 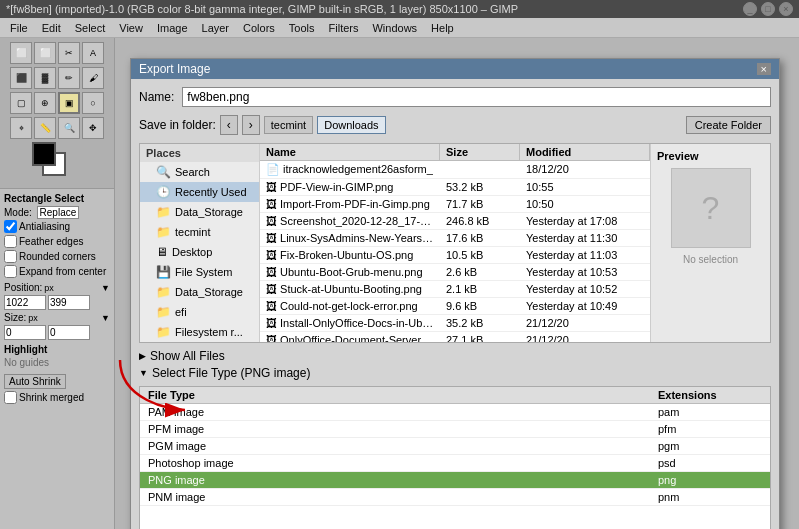 I want to click on places-data-storage: 📁 Data_Storage, so click(x=200, y=212).